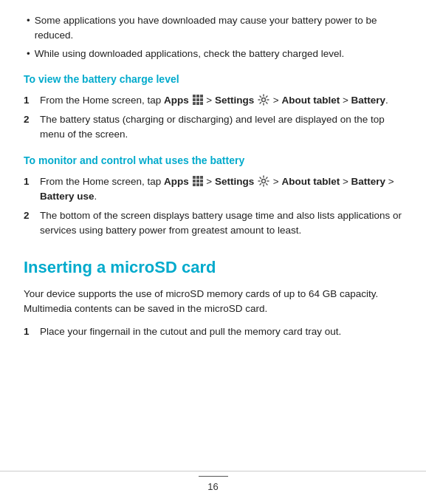 Image resolution: width=426 pixels, height=504 pixels. Describe the element at coordinates (96, 197) in the screenshot. I see `section2-item1-punct: .` at that location.